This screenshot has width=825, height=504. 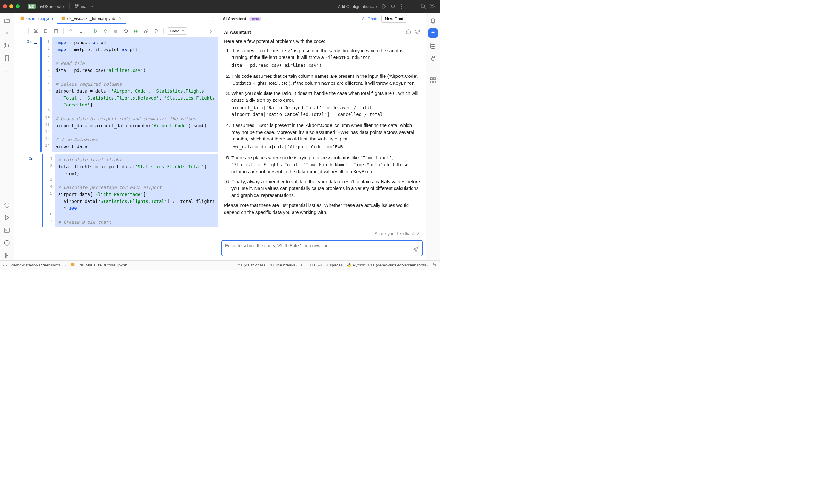 What do you see at coordinates (416, 250) in the screenshot?
I see `send-icon` at bounding box center [416, 250].